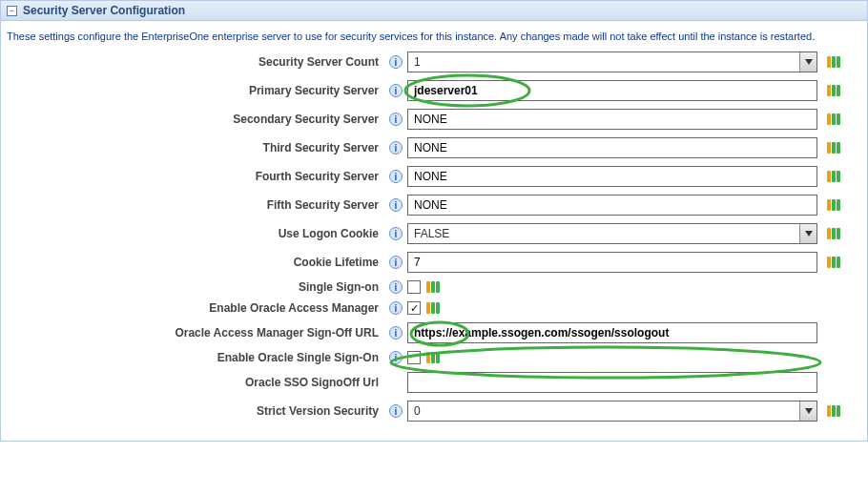 This screenshot has height=494, width=868. Describe the element at coordinates (194, 148) in the screenshot. I see `label-third-security-server: Third Security Server` at that location.